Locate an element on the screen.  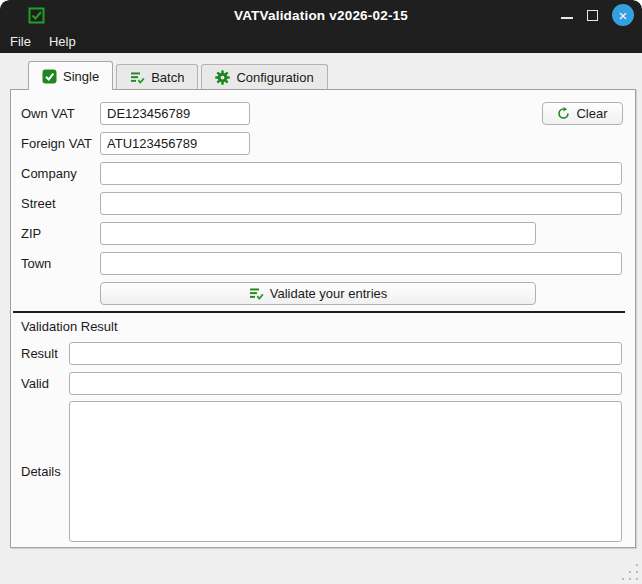
section-separator is located at coordinates (319, 312).